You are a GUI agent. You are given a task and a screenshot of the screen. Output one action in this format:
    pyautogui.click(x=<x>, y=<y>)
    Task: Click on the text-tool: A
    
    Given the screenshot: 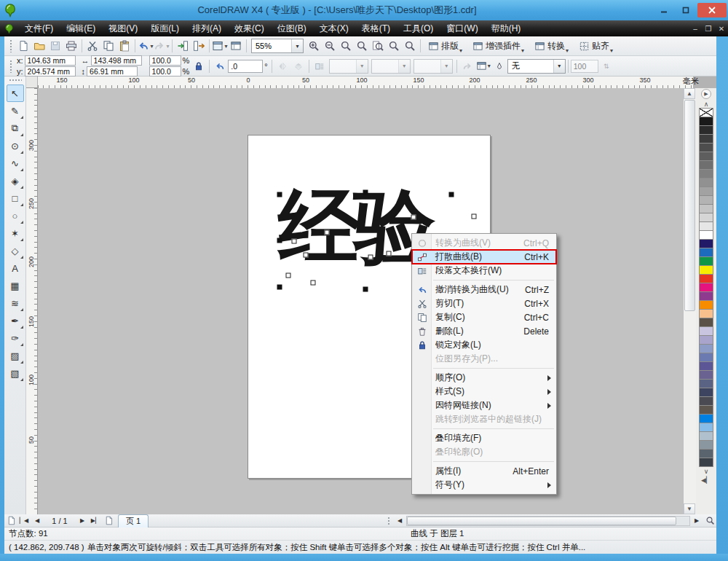 What is the action you would take?
    pyautogui.click(x=15, y=268)
    